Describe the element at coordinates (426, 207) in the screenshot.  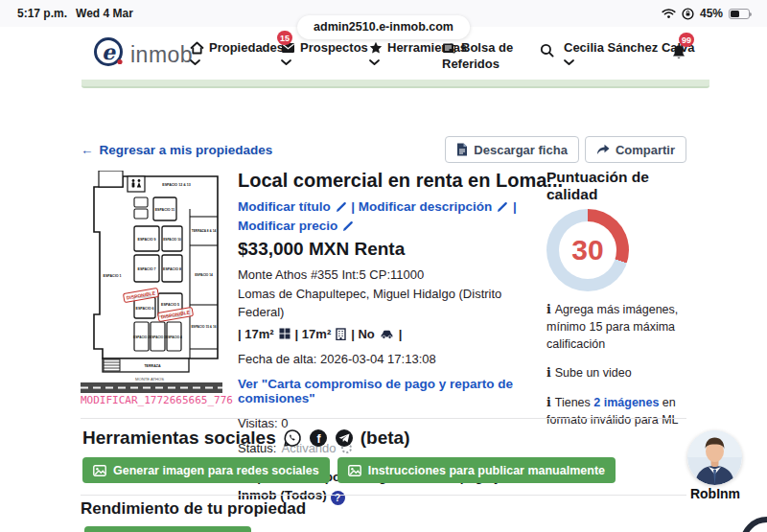
I see `edit-description-link: Modificar descripción` at that location.